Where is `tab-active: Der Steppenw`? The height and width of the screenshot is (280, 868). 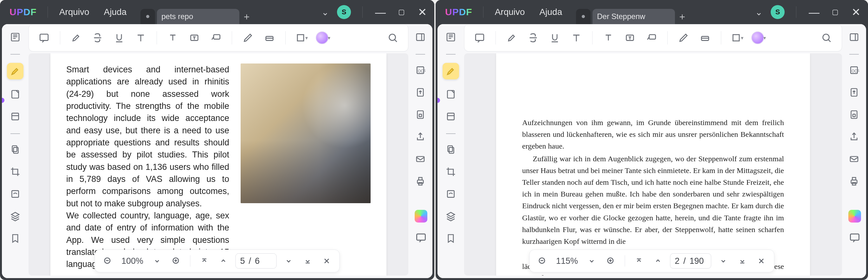 tab-active: Der Steppenw is located at coordinates (633, 17).